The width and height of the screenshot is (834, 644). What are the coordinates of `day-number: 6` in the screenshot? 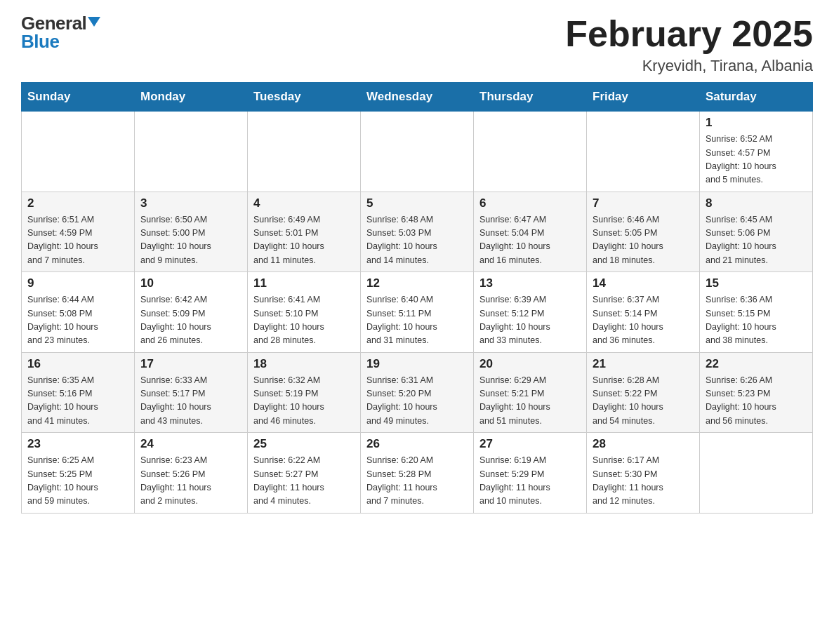 It's located at (530, 203).